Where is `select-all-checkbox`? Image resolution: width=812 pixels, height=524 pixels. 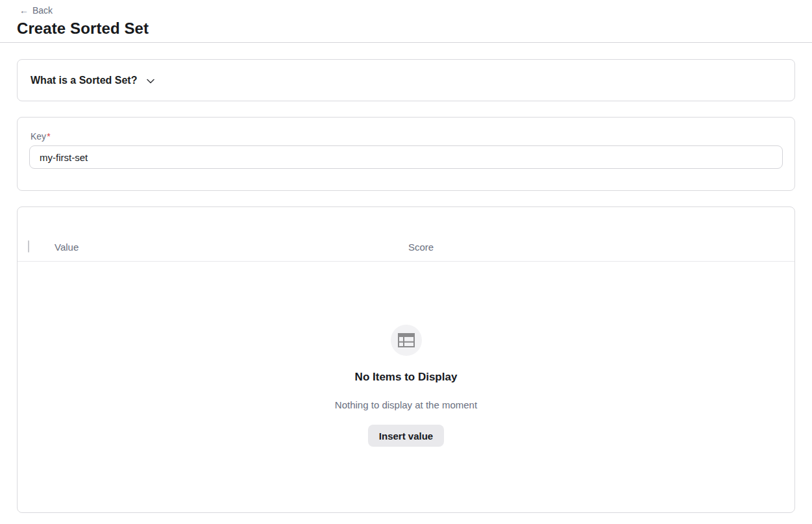
select-all-checkbox is located at coordinates (29, 247).